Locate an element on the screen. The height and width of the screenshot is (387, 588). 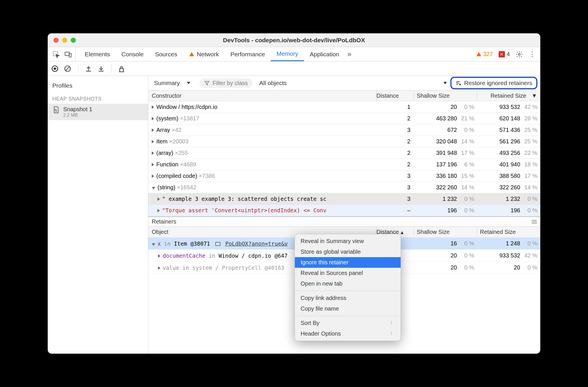
all-objects-dropdown: All objects is located at coordinates (271, 83).